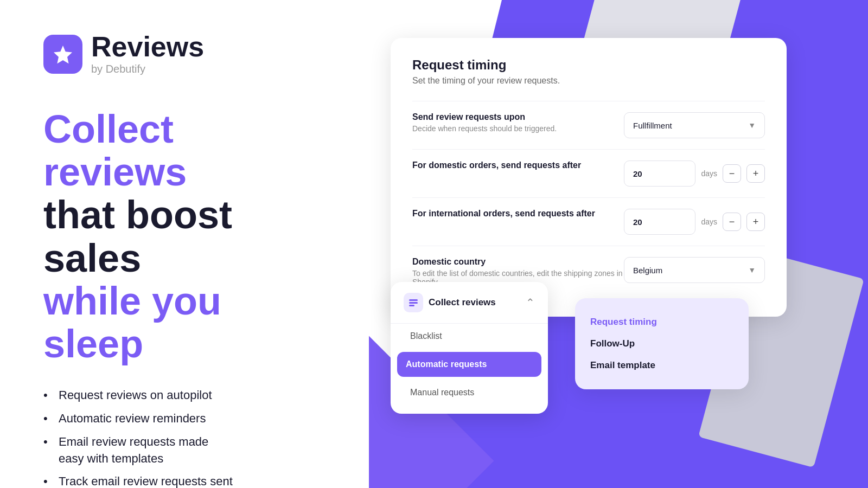 The height and width of the screenshot is (488, 868). I want to click on domestic-value: 20, so click(660, 174).